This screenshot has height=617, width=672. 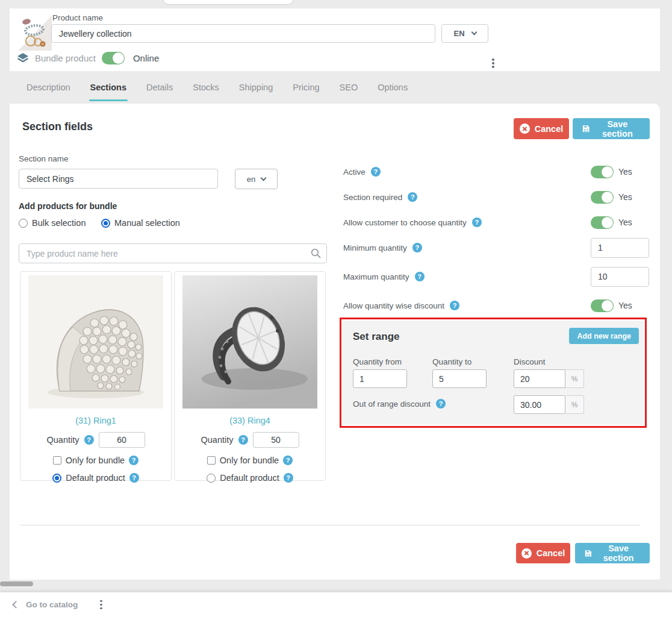 I want to click on manual-selection-label: Manual selection, so click(x=147, y=223).